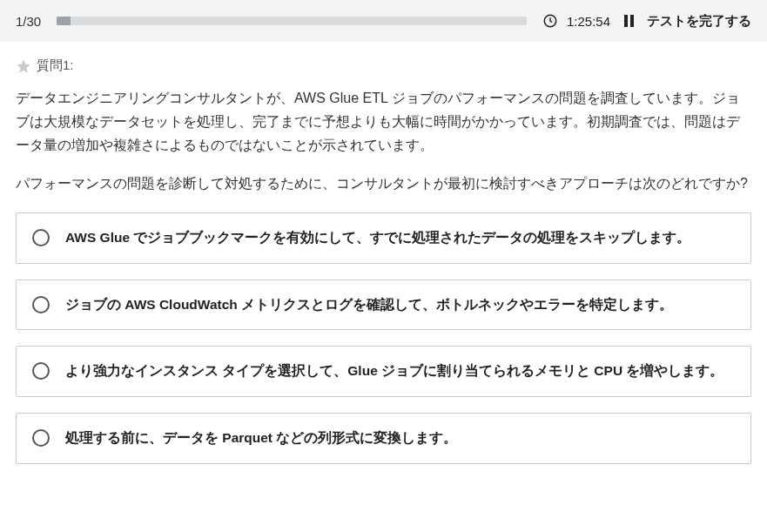 Image resolution: width=767 pixels, height=532 pixels. Describe the element at coordinates (383, 239) in the screenshot. I see `option-1: AWS Glue でジョブブックマークを有効にして、すでに処理されたデータの処理…` at that location.